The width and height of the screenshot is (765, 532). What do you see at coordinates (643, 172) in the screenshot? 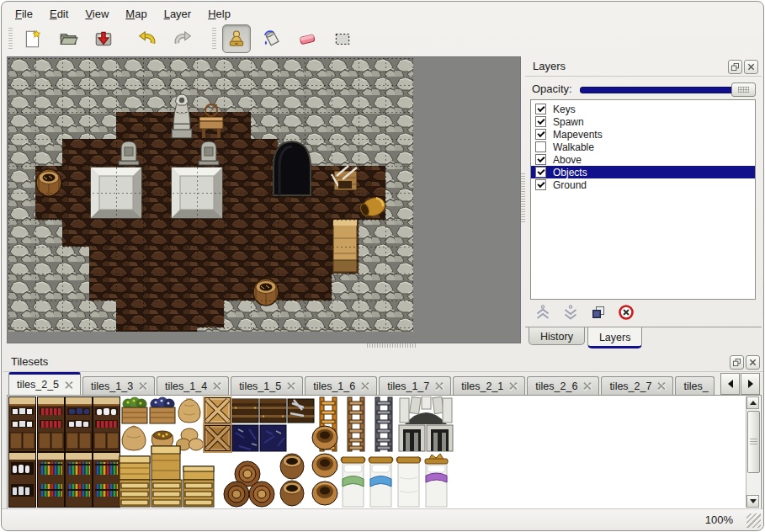
I see `layer-row-objects: Objects` at bounding box center [643, 172].